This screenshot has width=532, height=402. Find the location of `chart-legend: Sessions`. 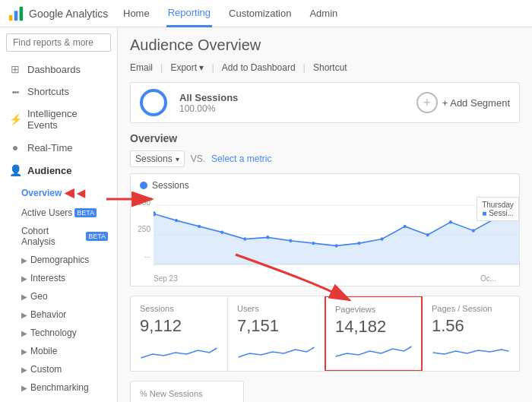

chart-legend: Sessions is located at coordinates (325, 185).